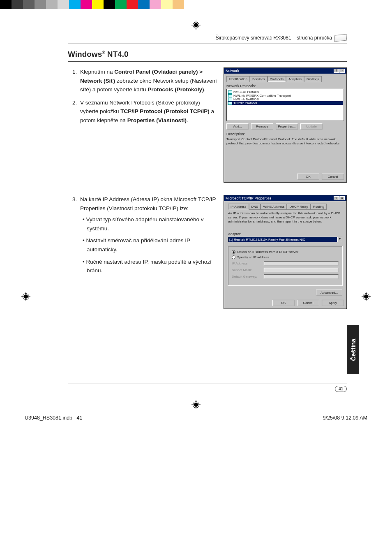 The width and height of the screenshot is (392, 538). What do you see at coordinates (285, 218) in the screenshot?
I see `tcpip-info-text: An IP address can be automatically assig…` at bounding box center [285, 218].